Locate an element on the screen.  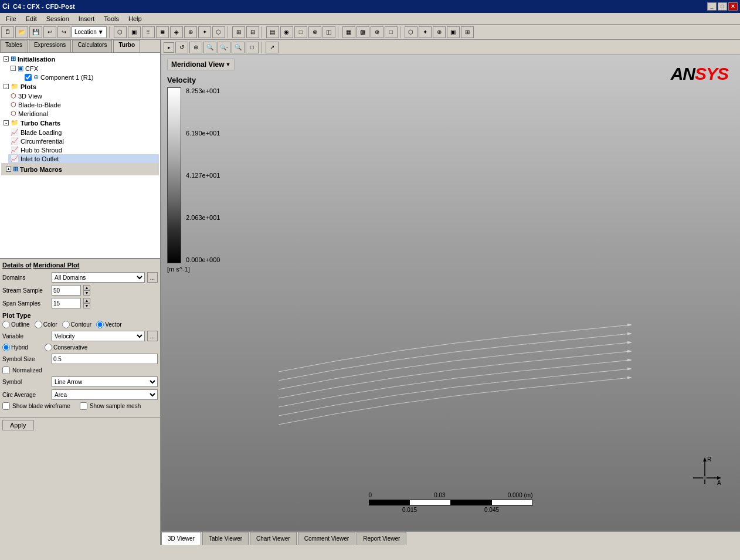
tree-item-blade2blade: ⬡ Blade-to-Blade is located at coordinates (83, 104).